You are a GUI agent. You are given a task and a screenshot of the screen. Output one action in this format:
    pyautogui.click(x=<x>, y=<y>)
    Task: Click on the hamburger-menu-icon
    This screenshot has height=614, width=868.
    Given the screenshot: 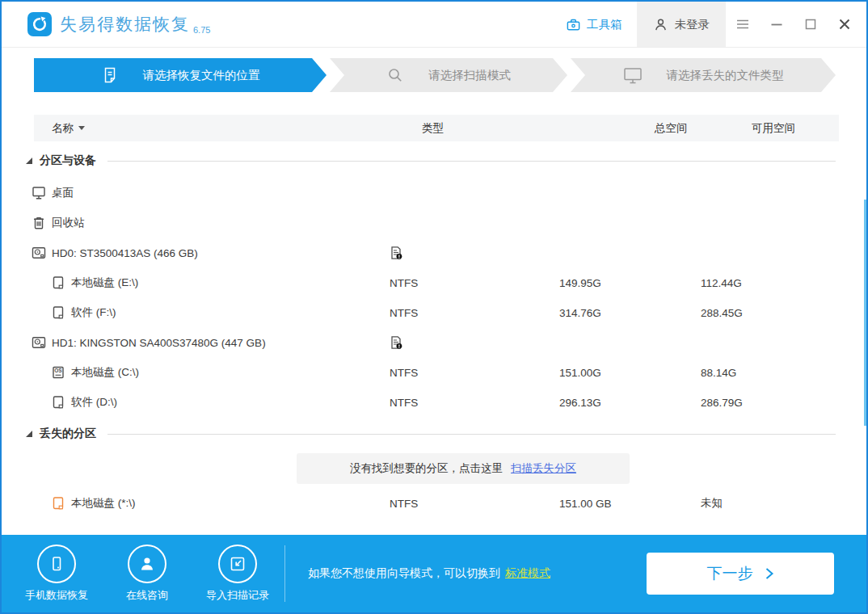 What is the action you would take?
    pyautogui.click(x=743, y=24)
    